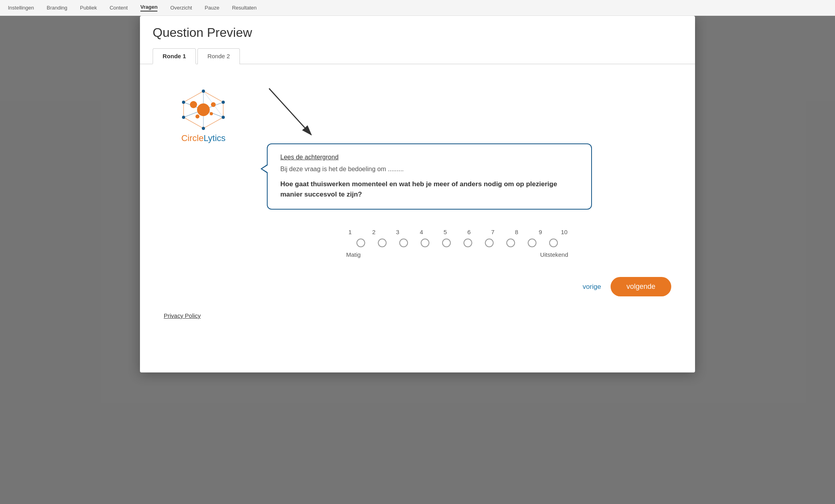  I want to click on navigation-buttons: vorige volgende, so click(457, 287).